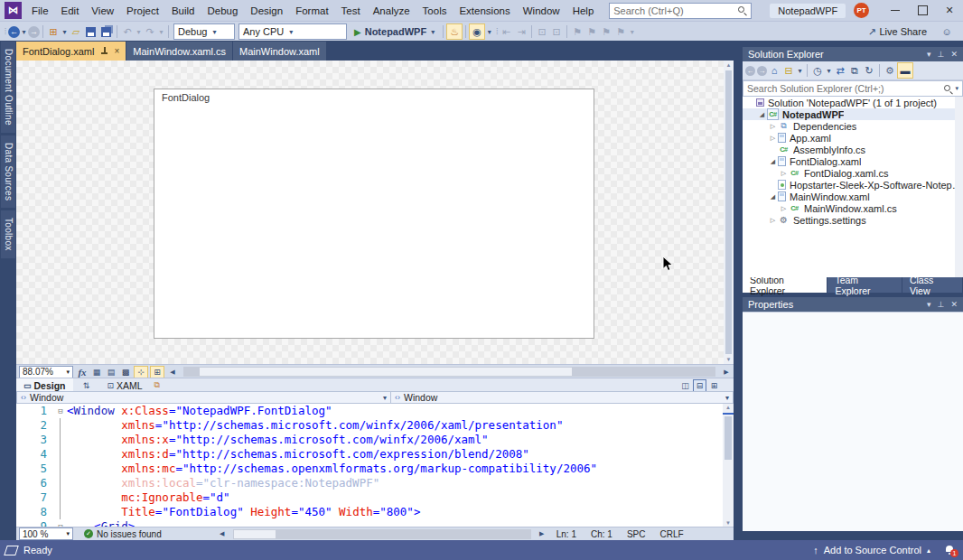 The image size is (963, 560). I want to click on properties-title-bar: Properties ▾ ⊥ ✕, so click(853, 304).